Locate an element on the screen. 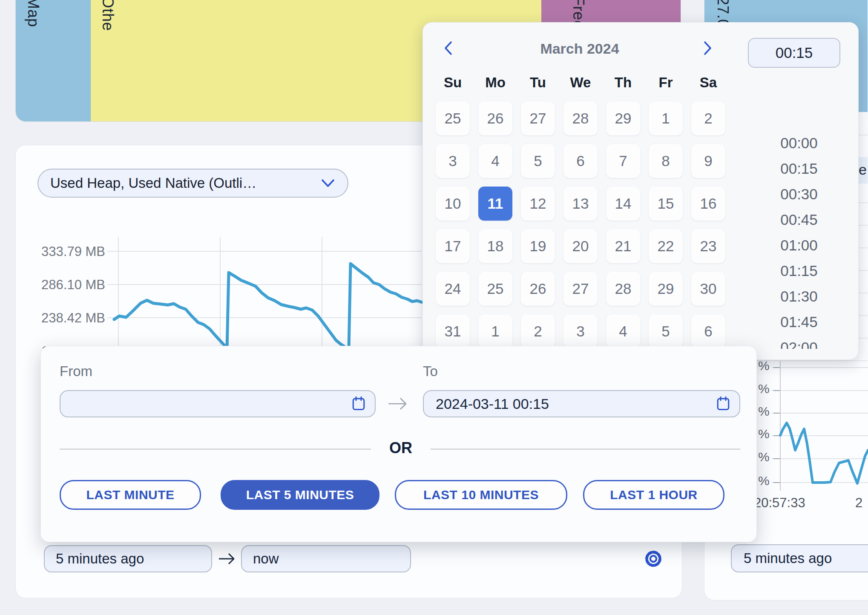 The image size is (868, 615). calendar-title: March 2024 is located at coordinates (580, 49).